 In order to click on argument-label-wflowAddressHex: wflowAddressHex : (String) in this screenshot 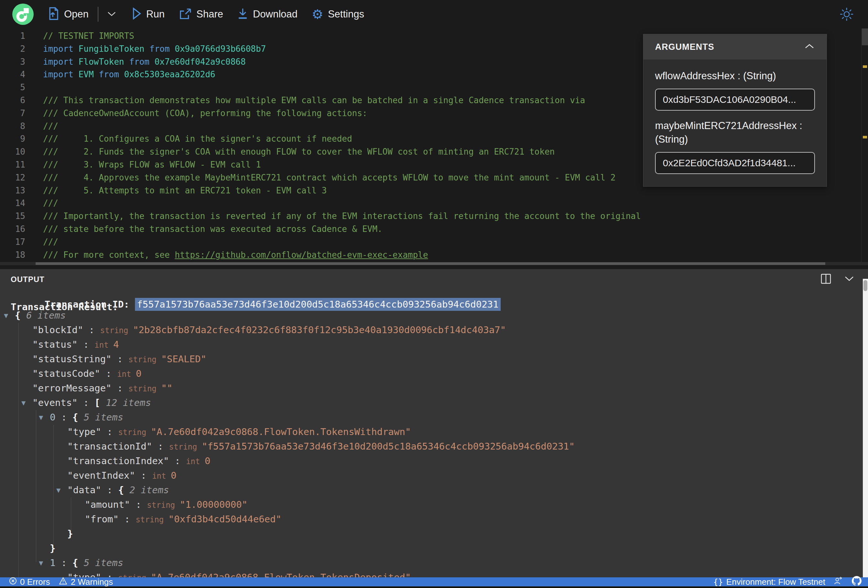, I will do `click(735, 76)`.